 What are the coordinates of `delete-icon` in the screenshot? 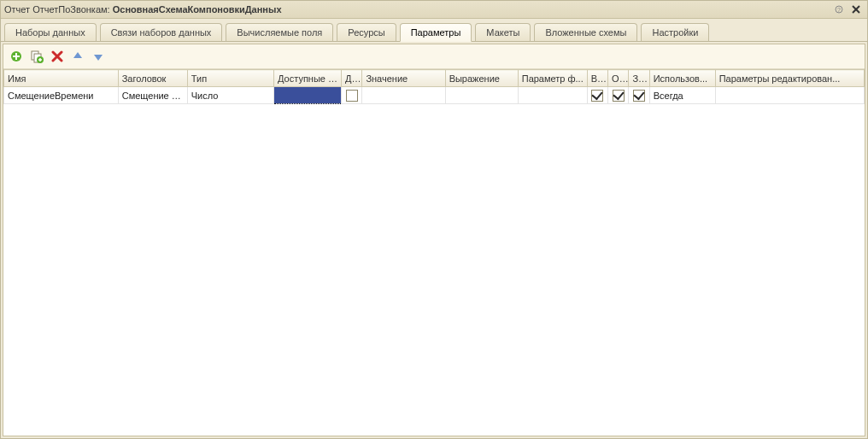 It's located at (57, 56).